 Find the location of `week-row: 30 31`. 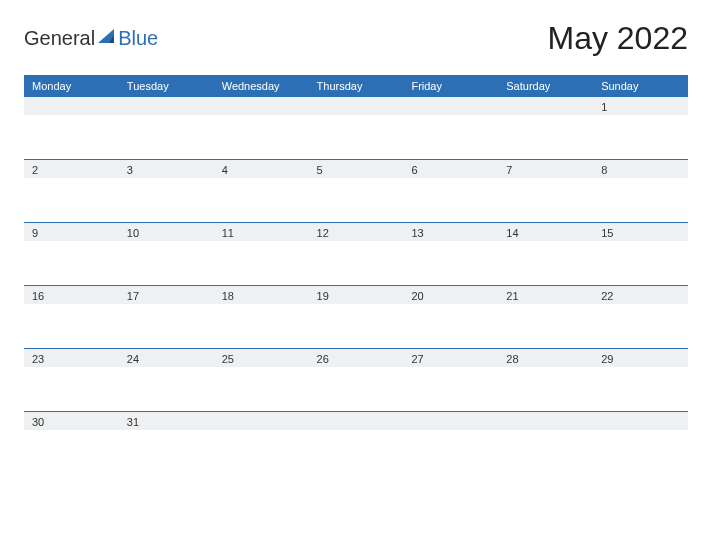

week-row: 30 31 is located at coordinates (356, 442).